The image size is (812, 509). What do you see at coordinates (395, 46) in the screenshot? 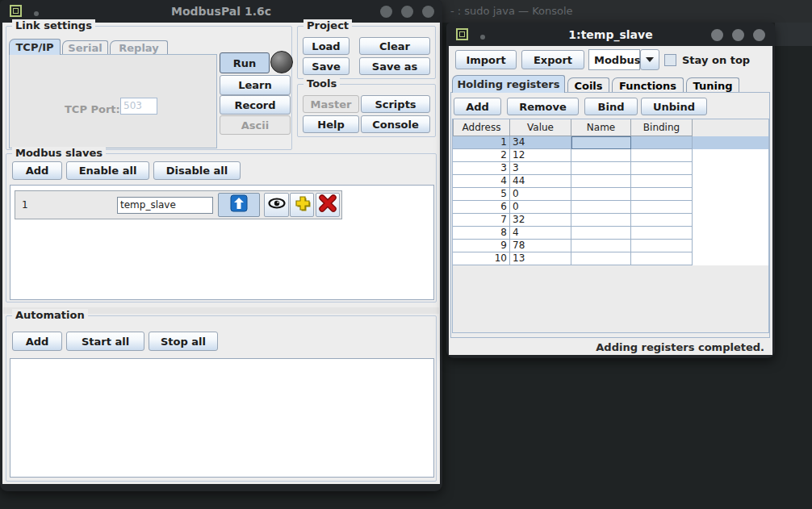
I see `clear-button: Clear` at bounding box center [395, 46].